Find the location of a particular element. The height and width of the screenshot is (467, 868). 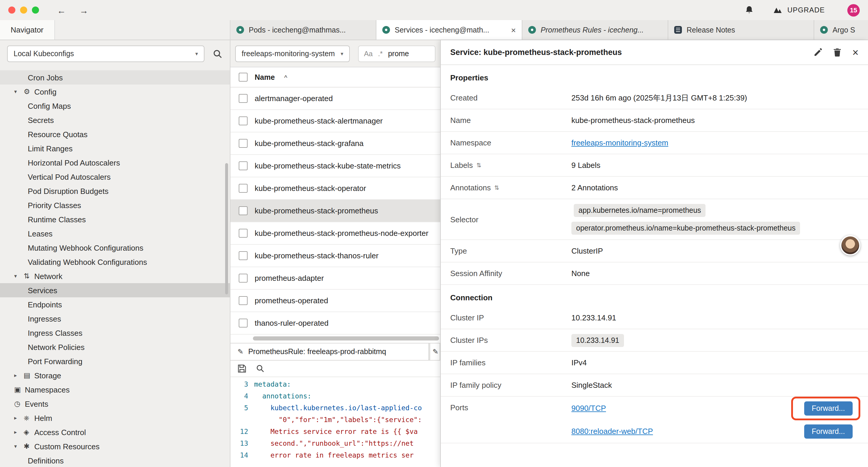

sidebar-tree-item: Pod Disruption Budgets is located at coordinates (115, 191).